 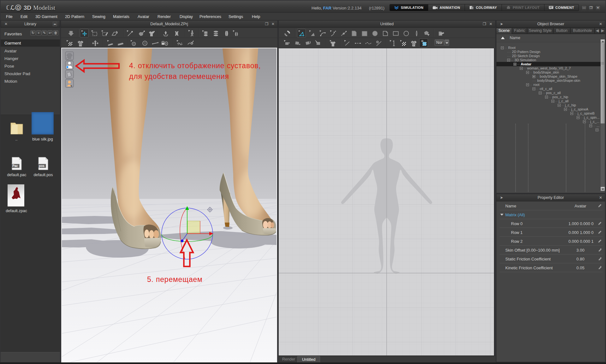 I want to click on svg-text:4. отключить отображение суста: 4. отключить отображение суставов,, so click(x=195, y=66).